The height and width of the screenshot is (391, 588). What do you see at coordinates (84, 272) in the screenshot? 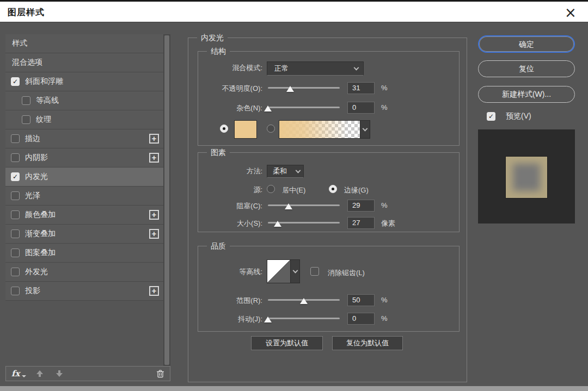
I see `sidebar-item-outer-glow: 外发光` at bounding box center [84, 272].